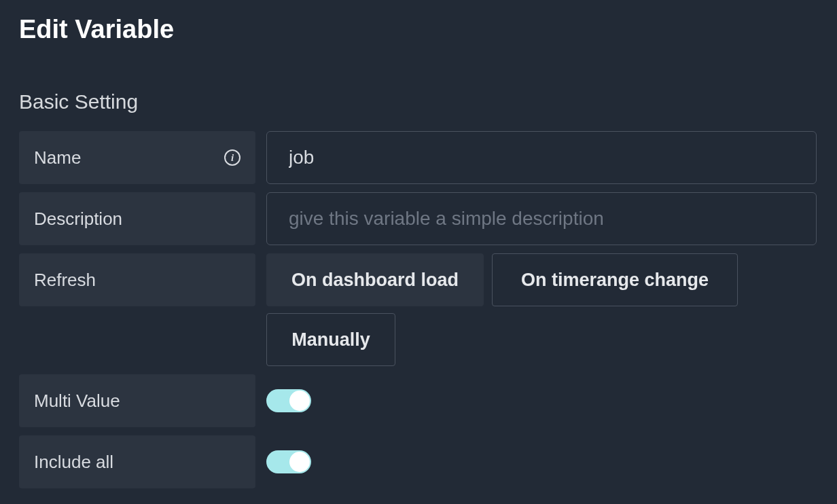 This screenshot has height=504, width=837. What do you see at coordinates (542, 219) in the screenshot?
I see `field-area-description` at bounding box center [542, 219].